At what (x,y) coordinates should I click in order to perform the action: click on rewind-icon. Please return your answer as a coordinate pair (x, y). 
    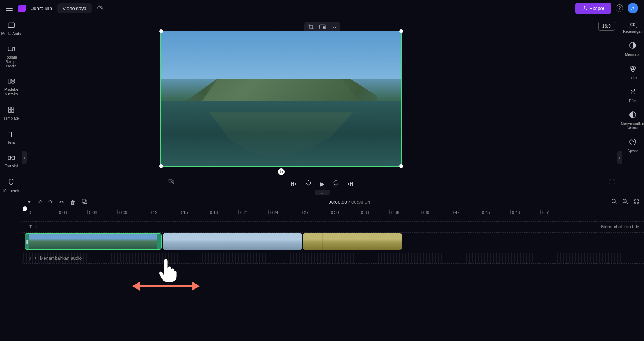
    Looking at the image, I should click on (308, 184).